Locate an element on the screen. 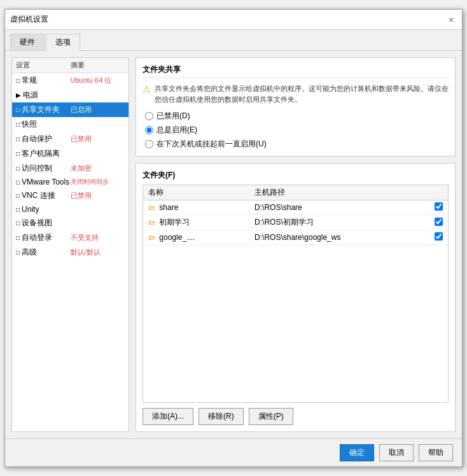 The image size is (467, 476). shared-folders-title: 文件夹共享 is located at coordinates (295, 71).